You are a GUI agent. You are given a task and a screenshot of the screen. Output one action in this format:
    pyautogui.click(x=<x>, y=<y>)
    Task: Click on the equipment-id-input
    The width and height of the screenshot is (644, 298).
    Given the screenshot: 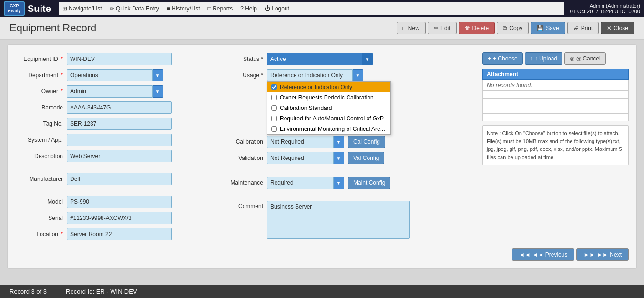 What is the action you would take?
    pyautogui.click(x=119, y=59)
    